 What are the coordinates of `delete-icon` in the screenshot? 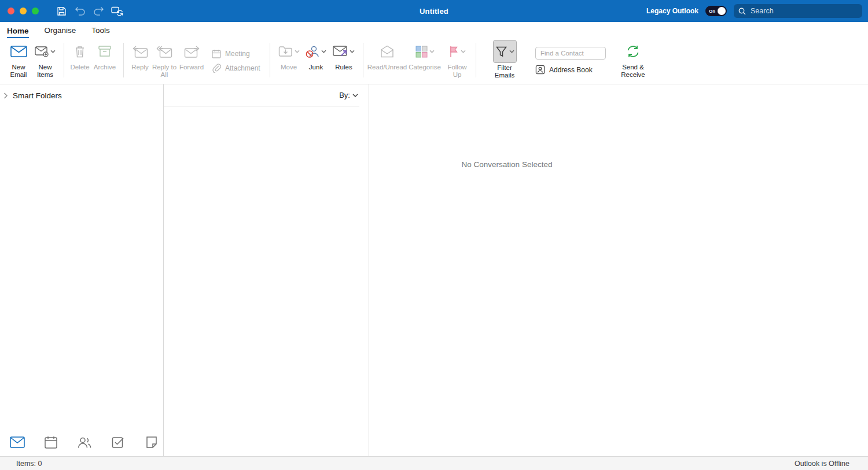 It's located at (80, 51).